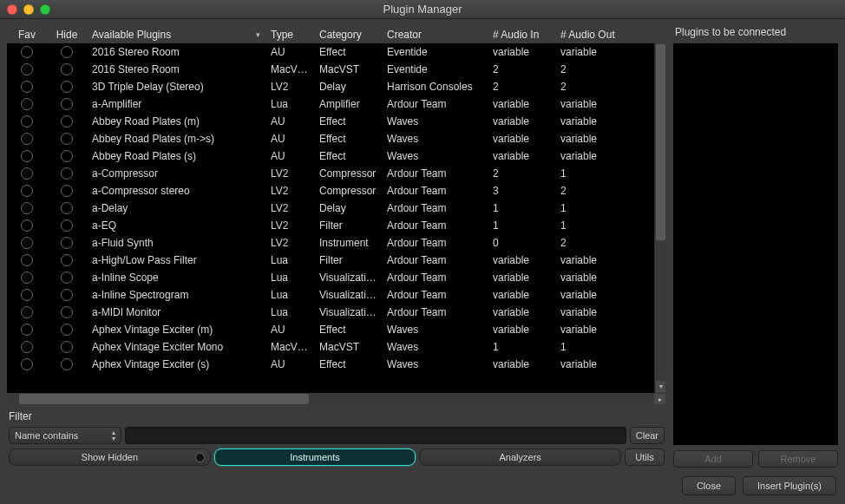 The image size is (845, 504). What do you see at coordinates (290, 104) in the screenshot?
I see `cell-type: Lua` at bounding box center [290, 104].